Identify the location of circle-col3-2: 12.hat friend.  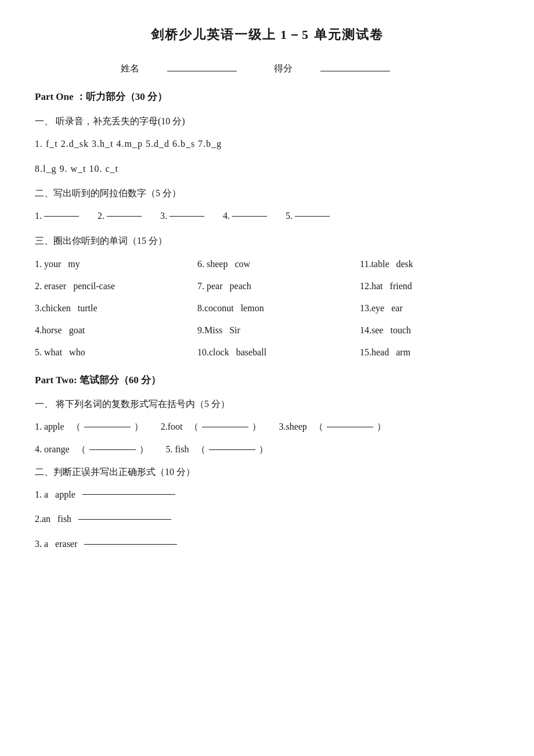
(418, 287).